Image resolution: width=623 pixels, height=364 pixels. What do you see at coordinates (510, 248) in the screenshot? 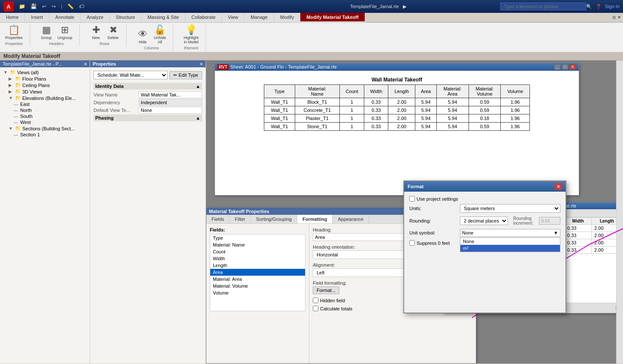
I see `unit-option-m2: m²` at bounding box center [510, 248].